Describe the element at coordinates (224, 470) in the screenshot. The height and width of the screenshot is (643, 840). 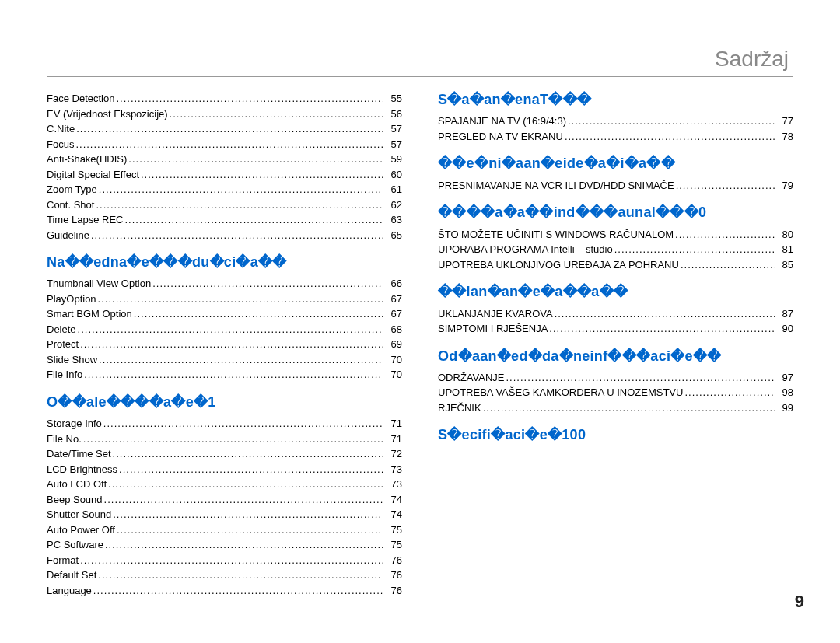
I see `toc-entry: LCD Brightness73` at that location.